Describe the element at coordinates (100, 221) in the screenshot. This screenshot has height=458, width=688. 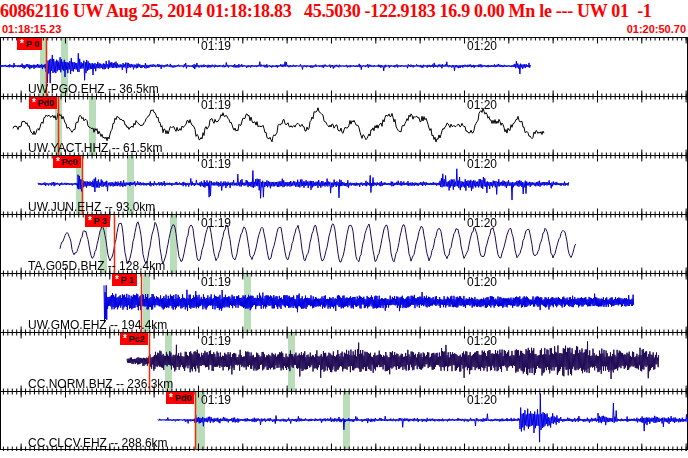
I see `pick-flag-label: P 3` at that location.